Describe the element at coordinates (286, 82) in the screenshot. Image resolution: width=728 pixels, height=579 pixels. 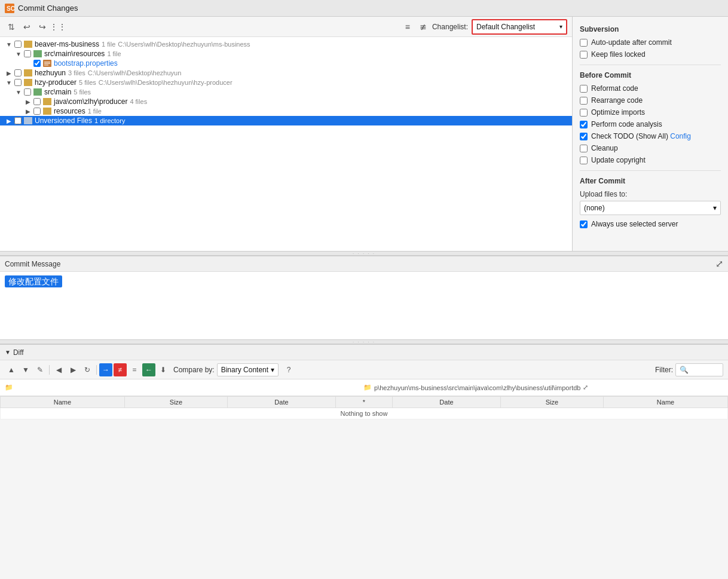
I see `tree-item-hzy-producer: ▼ hzy-producer 5 files C:\Users\wlh\Desk…` at that location.